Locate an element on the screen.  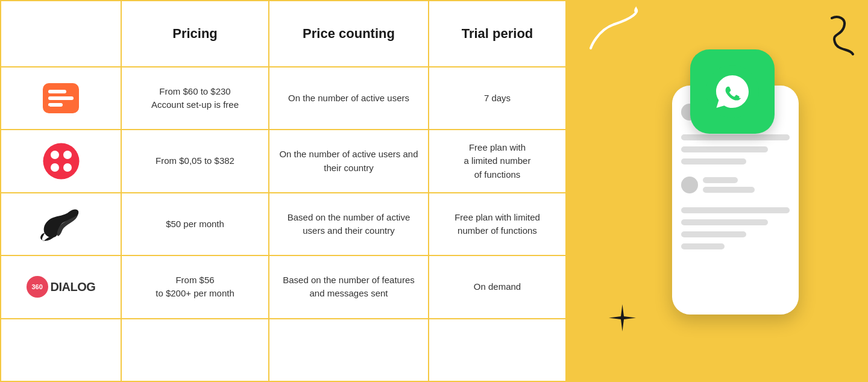
logo-cell-twilio is located at coordinates (61, 161).